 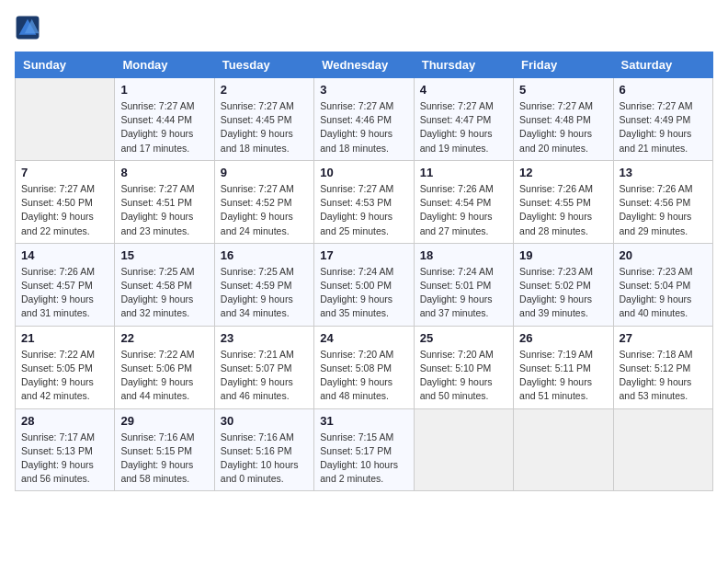 What do you see at coordinates (64, 173) in the screenshot?
I see `day-number: 7` at bounding box center [64, 173].